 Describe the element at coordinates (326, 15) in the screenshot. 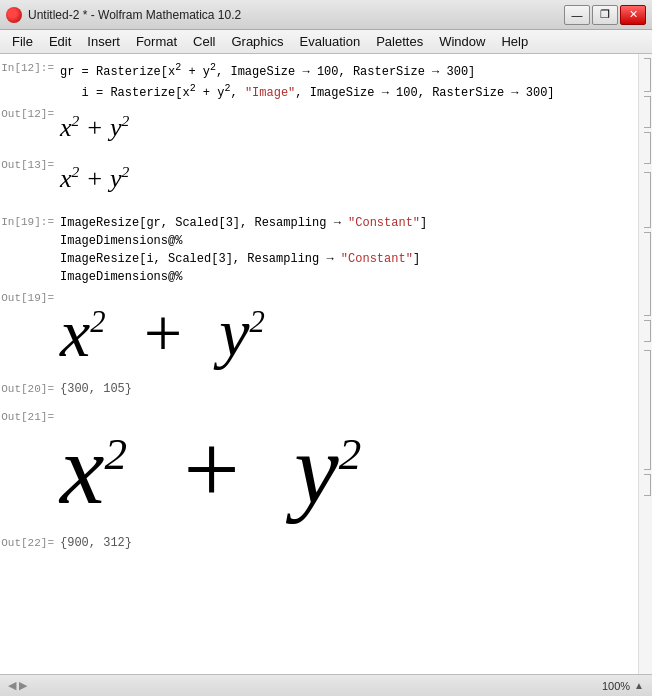

I see `title-bar: Untitled-2 * - Wolfram Mathematica 10.2 …` at that location.